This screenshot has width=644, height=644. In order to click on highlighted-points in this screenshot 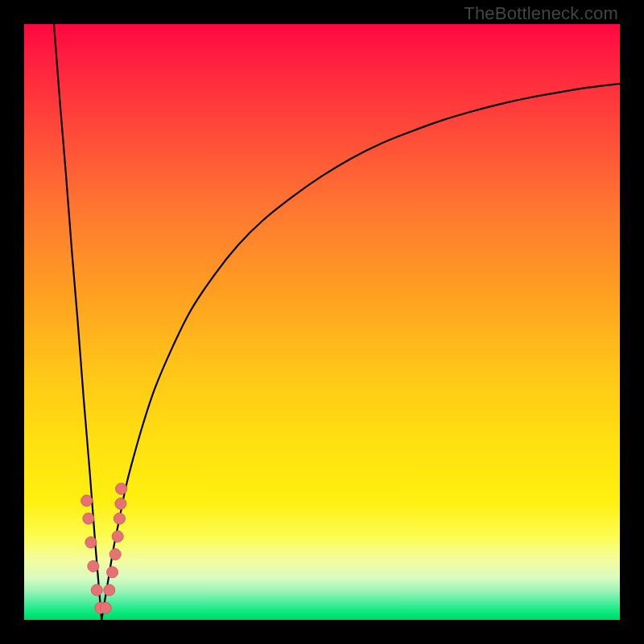, I will do `click(105, 548)`.